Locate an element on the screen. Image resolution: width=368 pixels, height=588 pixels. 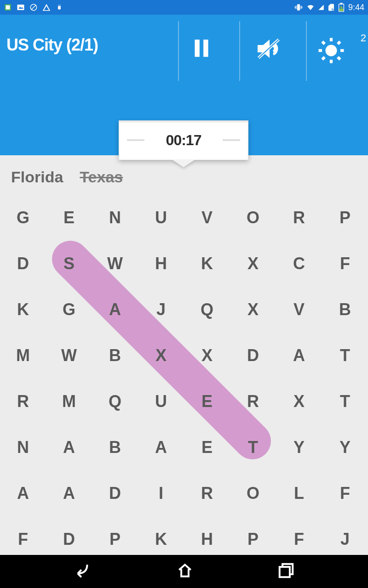
brightness-button is located at coordinates (331, 51).